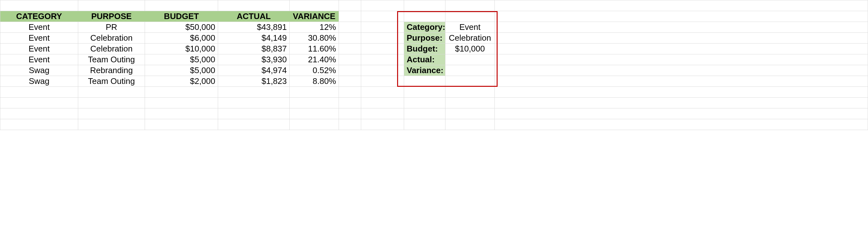 The width and height of the screenshot is (868, 227). What do you see at coordinates (181, 49) in the screenshot?
I see `cell-budget: $10,000` at bounding box center [181, 49].